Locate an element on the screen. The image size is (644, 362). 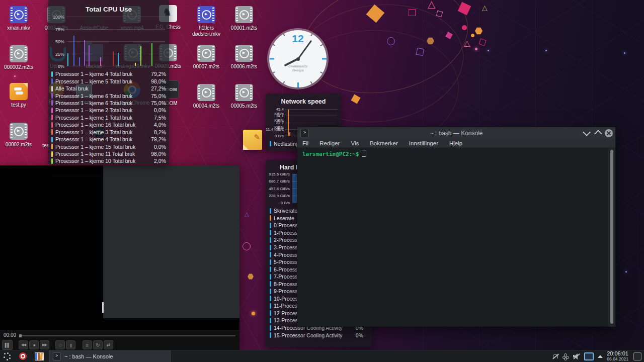
pencil-icon: ✎ is located at coordinates (257, 137).